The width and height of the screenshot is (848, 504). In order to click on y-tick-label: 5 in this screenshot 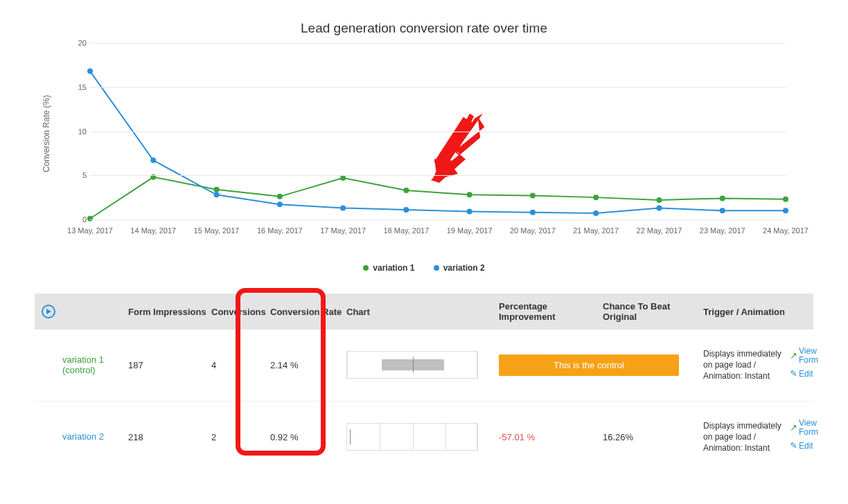, I will do `click(76, 175)`.